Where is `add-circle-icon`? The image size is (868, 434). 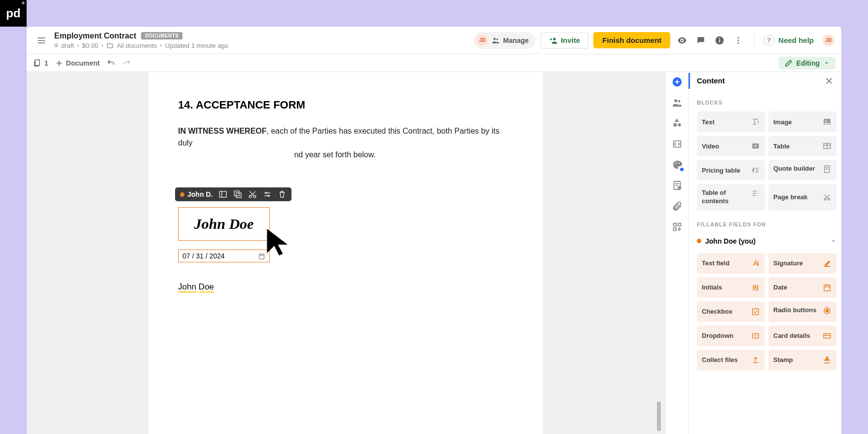
add-circle-icon is located at coordinates (677, 82).